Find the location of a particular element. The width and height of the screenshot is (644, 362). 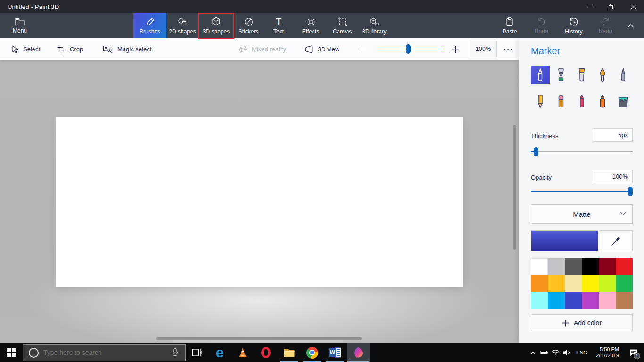

3d-view-button: 3D view is located at coordinates (322, 49).